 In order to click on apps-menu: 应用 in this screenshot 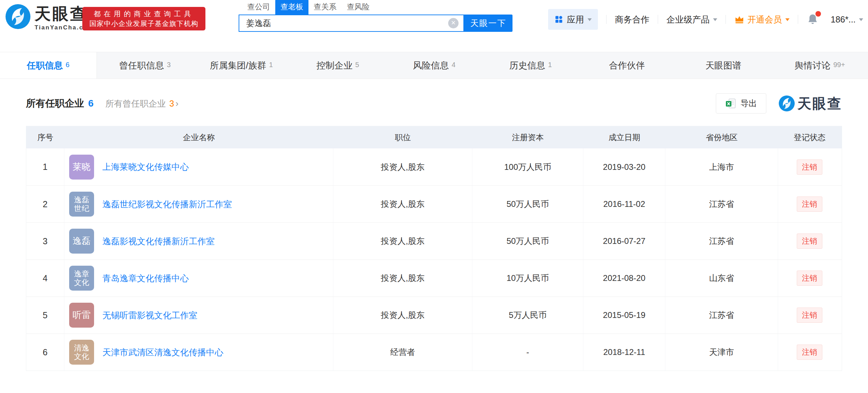, I will do `click(573, 19)`.